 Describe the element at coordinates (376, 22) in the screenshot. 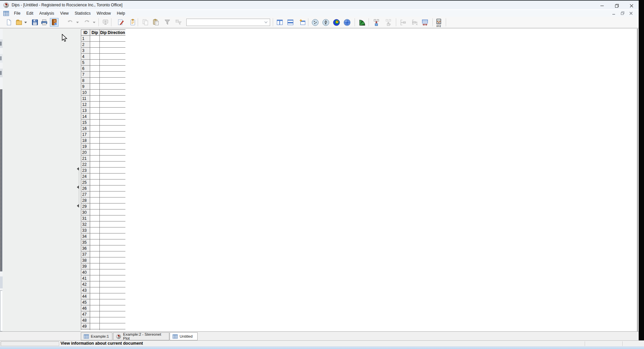

I see `add-set-window-button` at that location.